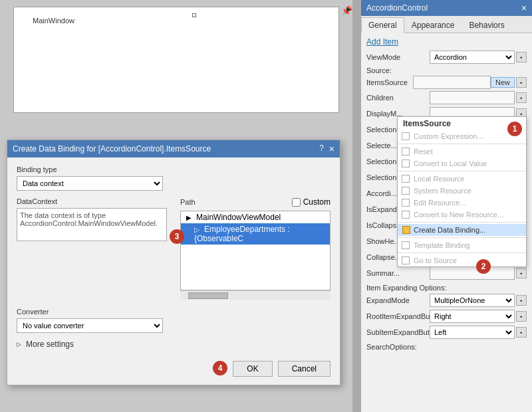  What do you see at coordinates (462, 215) in the screenshot?
I see `menu-convert-new-resource: Convert to New Resource...` at bounding box center [462, 215].